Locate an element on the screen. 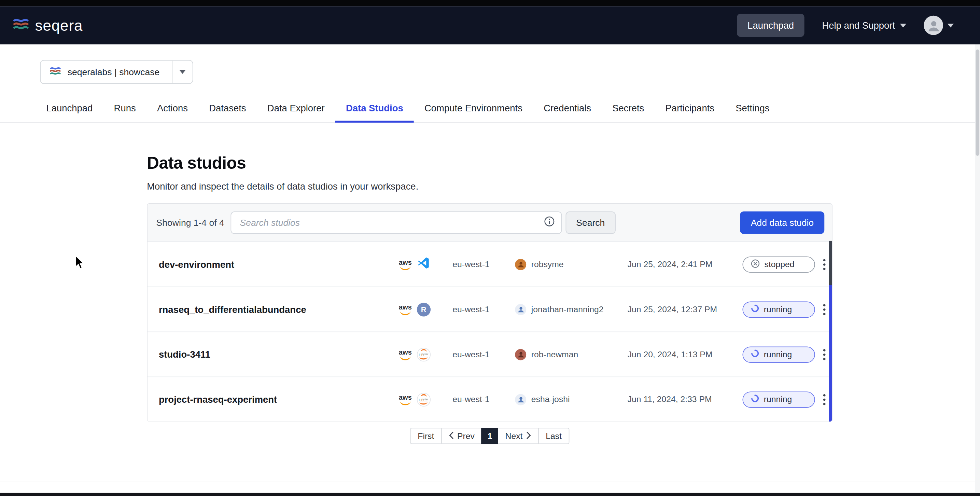  help-support-label: Help and Support is located at coordinates (858, 26).